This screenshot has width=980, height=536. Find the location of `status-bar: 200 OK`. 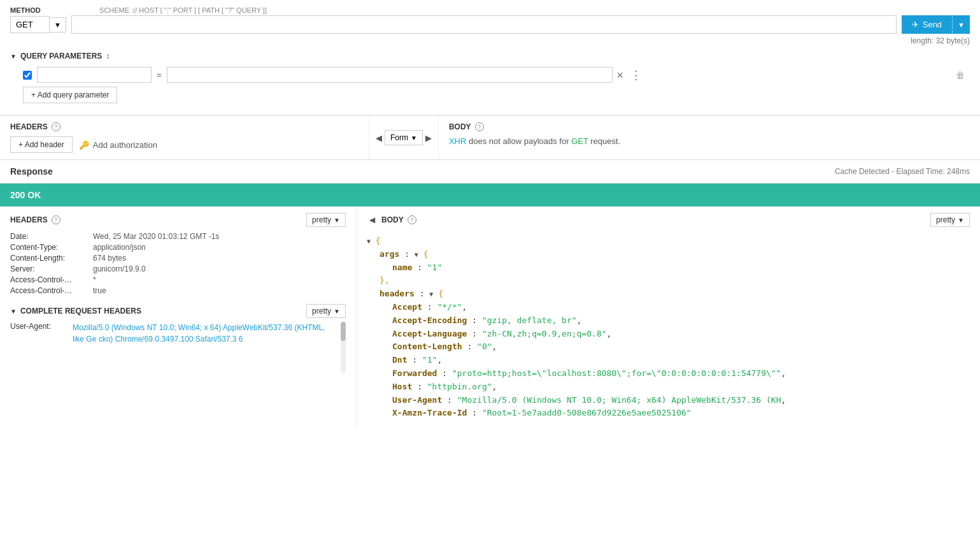

status-bar: 200 OK is located at coordinates (490, 195).